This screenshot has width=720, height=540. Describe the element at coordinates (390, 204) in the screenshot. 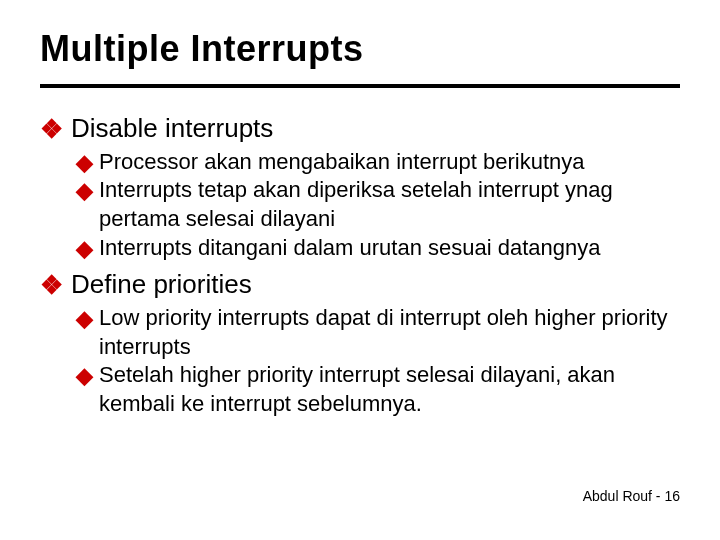

I see `bullet-text: Interrupts tetap akan diperiksa setelah …` at that location.